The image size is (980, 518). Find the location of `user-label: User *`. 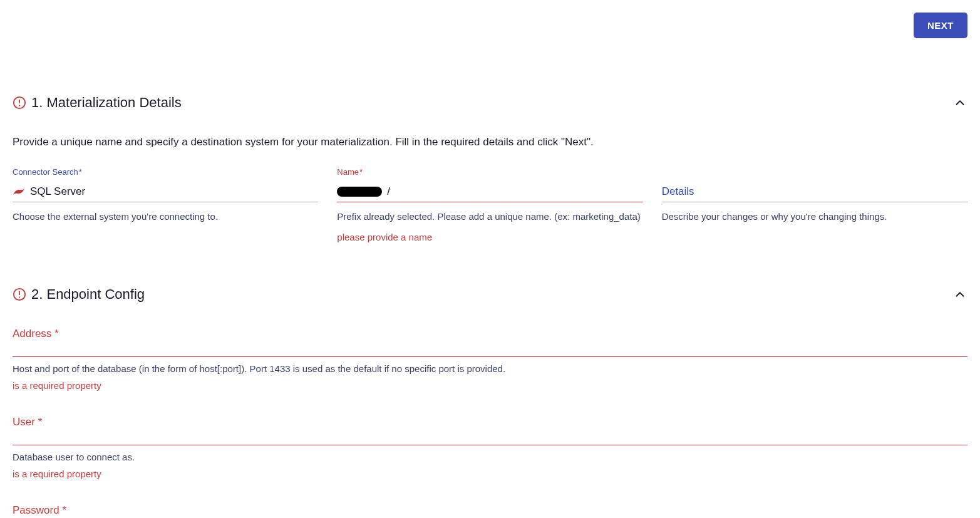

user-label: User * is located at coordinates (490, 422).